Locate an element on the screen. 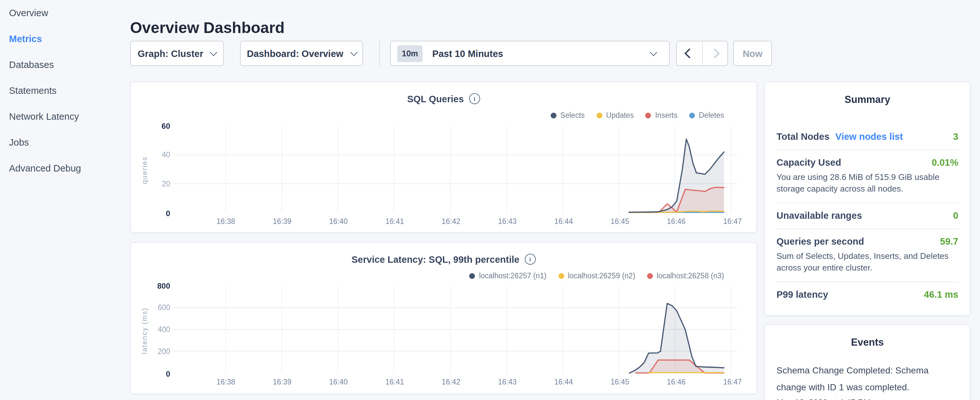  previous-time-button is located at coordinates (689, 53).